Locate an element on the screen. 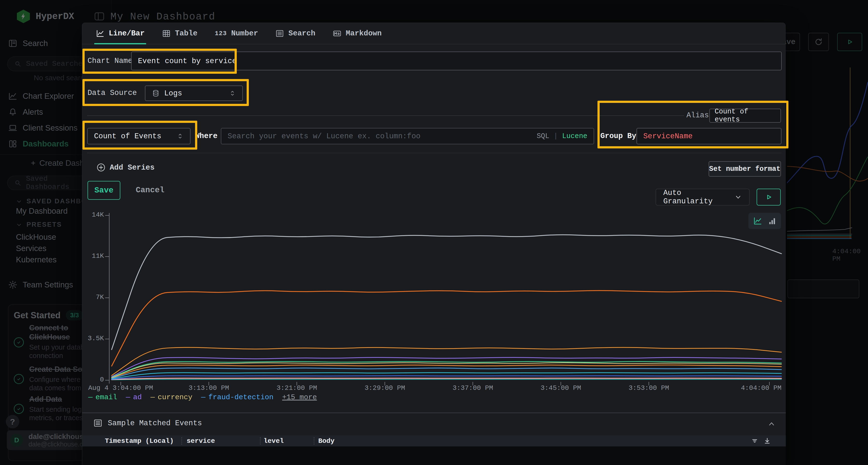  series-line-currency is located at coordinates (446, 370).